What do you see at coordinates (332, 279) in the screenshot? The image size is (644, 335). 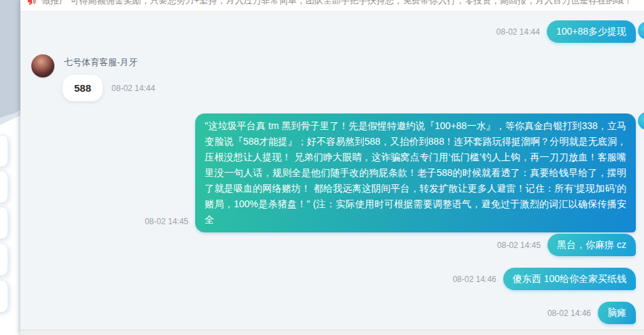 I see `message-row: 08-02 14:46 傻东西 100给你全家买纸钱` at bounding box center [332, 279].